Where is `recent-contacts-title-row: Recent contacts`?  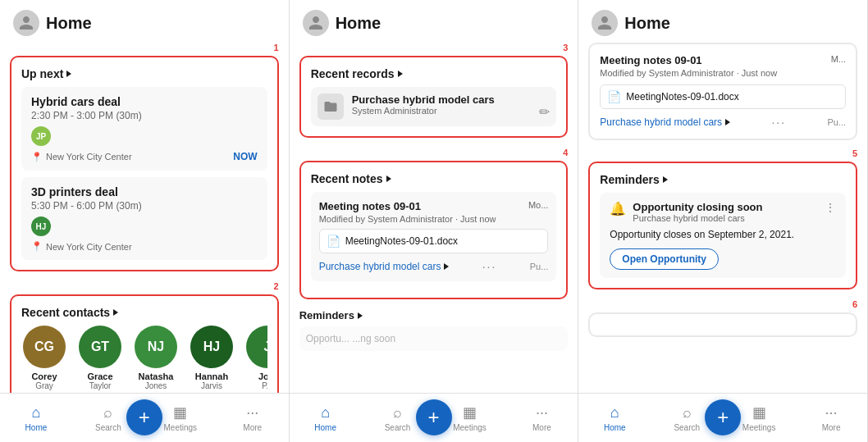
recent-contacts-title-row: Recent contacts is located at coordinates (70, 312).